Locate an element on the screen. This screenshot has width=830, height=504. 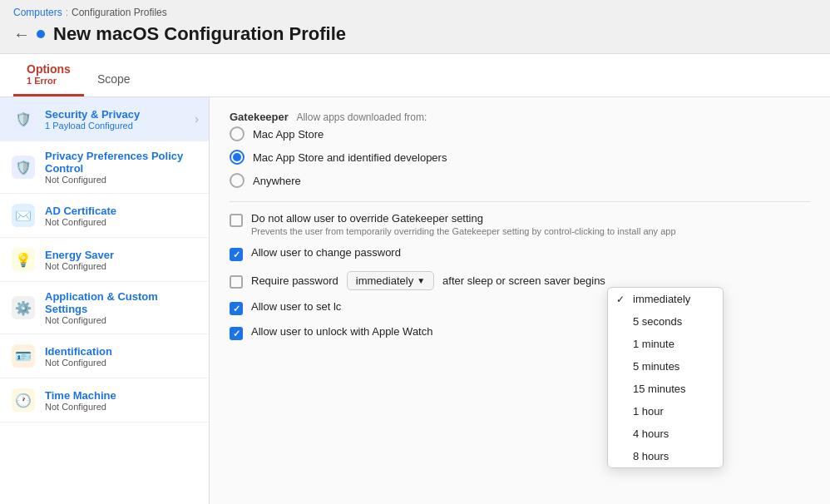
privacy-pref-subtitle: Not Configured is located at coordinates (121, 180).